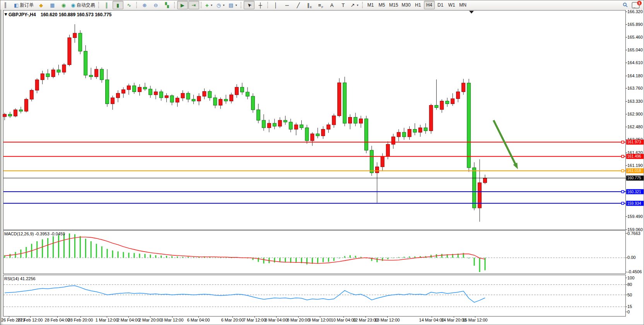  I want to click on time-axis-label: 13 Mar 12:00, so click(388, 320).